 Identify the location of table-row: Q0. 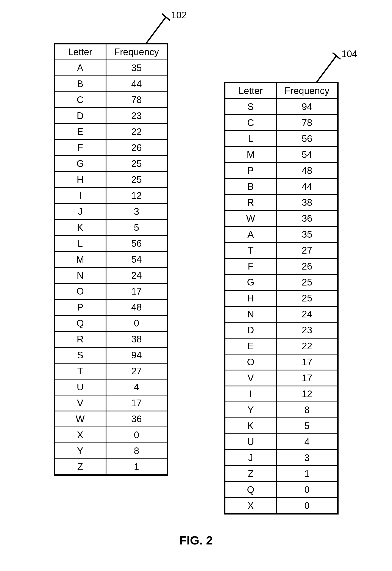
(281, 490).